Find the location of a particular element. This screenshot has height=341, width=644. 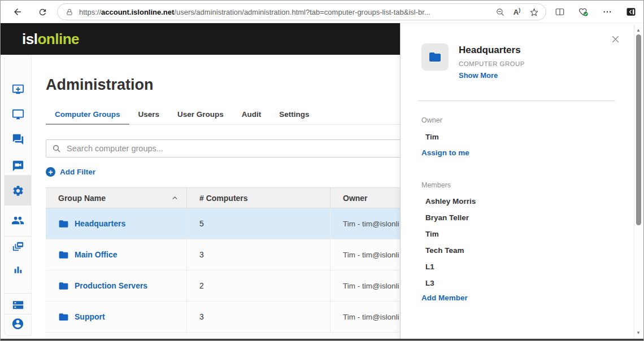

tab-audit: Audit is located at coordinates (252, 116).